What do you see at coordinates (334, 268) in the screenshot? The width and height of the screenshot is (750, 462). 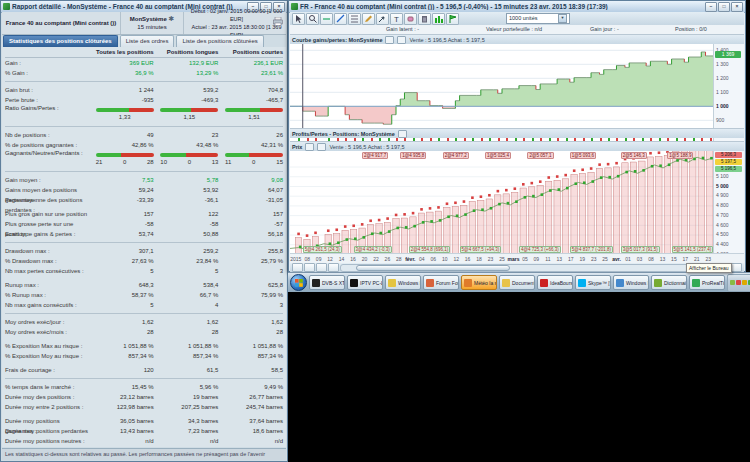 I see `settings-icon` at bounding box center [334, 268].